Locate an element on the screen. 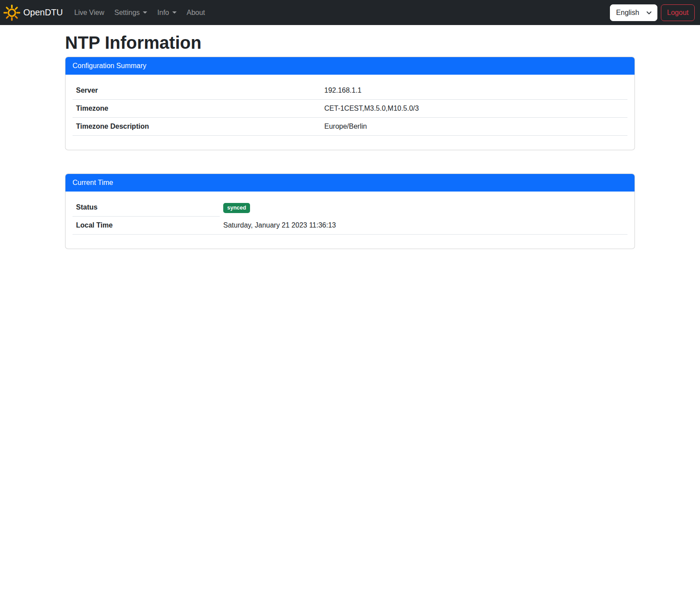 This screenshot has height=597, width=700. row-value-local-time: Saturday, January 21 2023 11:36:13 is located at coordinates (424, 226).